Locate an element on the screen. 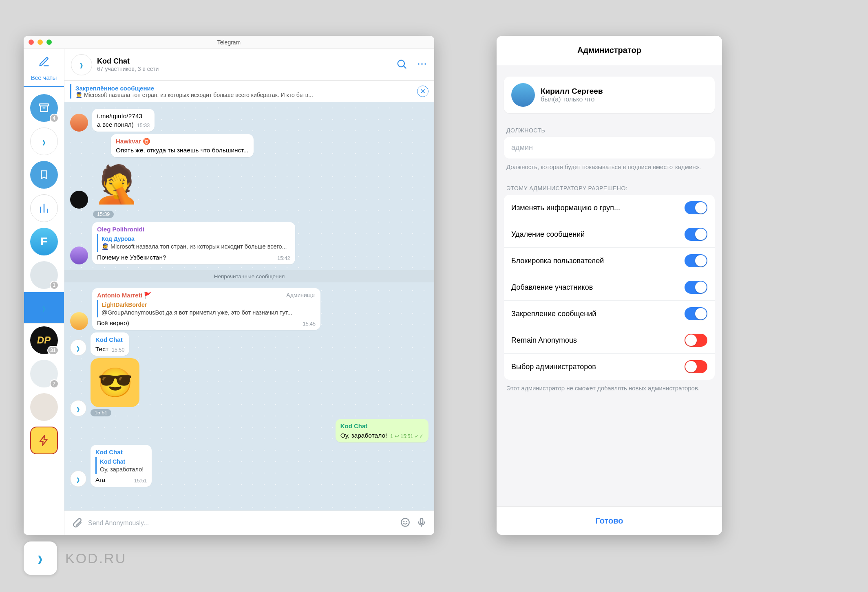 This screenshot has height=592, width=868. perm-label: Блокировка пользователей is located at coordinates (558, 261).